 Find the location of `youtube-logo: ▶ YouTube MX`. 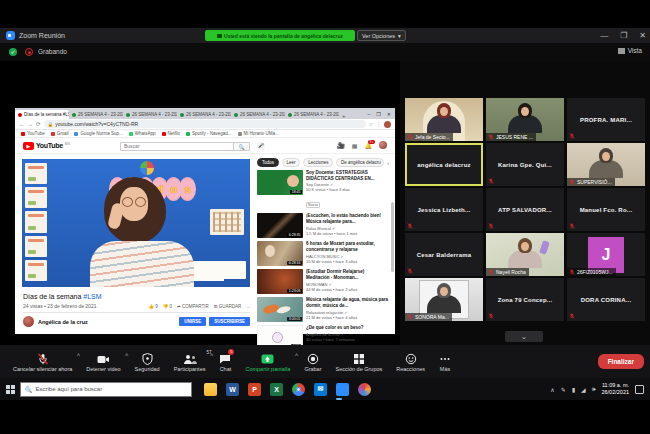

youtube-logo: ▶ YouTube MX is located at coordinates (46, 146).